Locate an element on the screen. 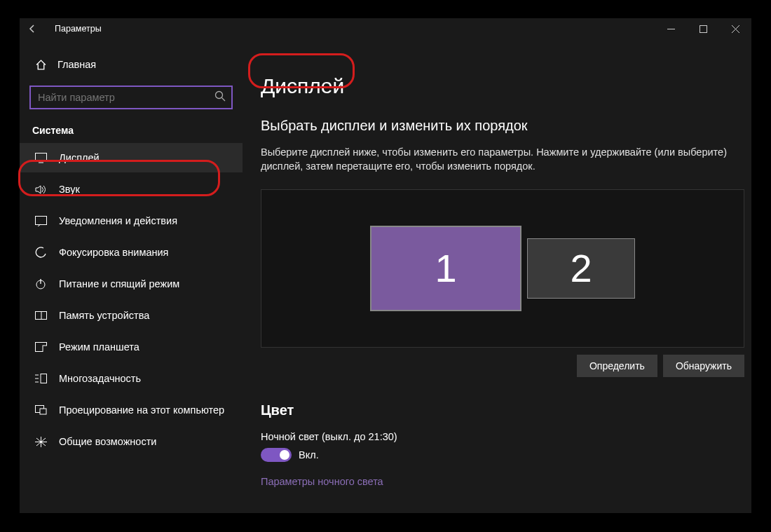  sidebar-item-shared: Общие возможности is located at coordinates (131, 442).